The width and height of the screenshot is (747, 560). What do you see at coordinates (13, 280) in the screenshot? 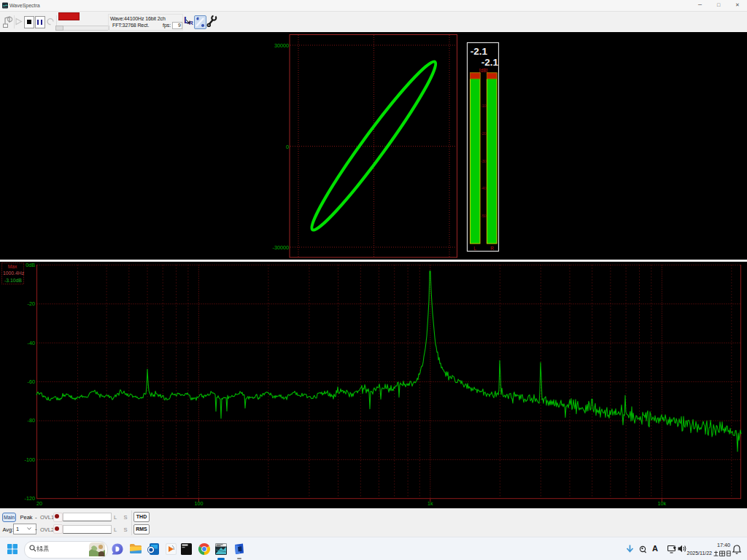
I see `svg-text: -3.10dB` at bounding box center [13, 280].